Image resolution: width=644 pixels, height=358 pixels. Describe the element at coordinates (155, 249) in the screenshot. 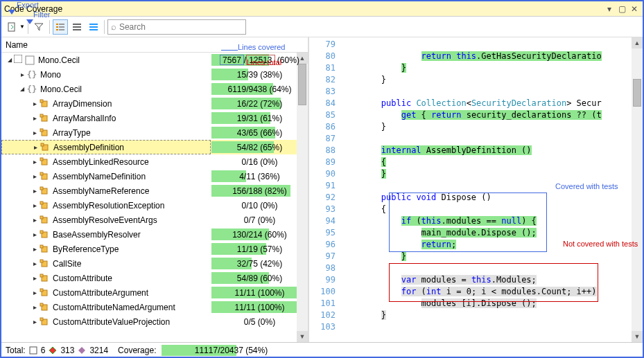

I see `tree-row: ▸ByReferenceType11/19 (57%)` at that location.